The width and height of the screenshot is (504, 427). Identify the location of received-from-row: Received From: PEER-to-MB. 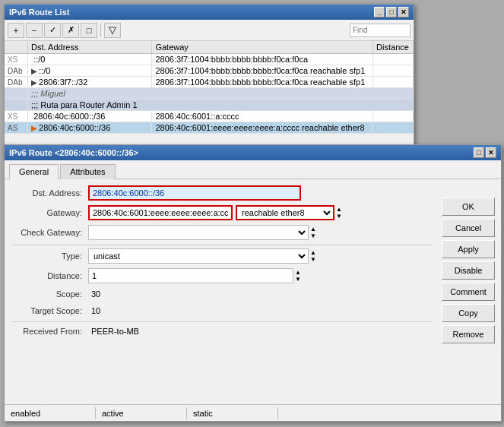
(222, 331).